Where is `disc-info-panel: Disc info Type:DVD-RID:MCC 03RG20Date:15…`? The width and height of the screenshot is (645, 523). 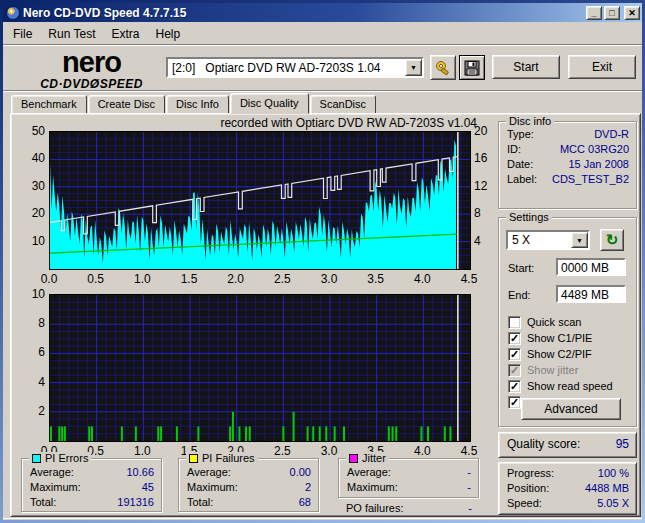 disc-info-panel: Disc info Type:DVD-RID:MCC 03RG20Date:15… is located at coordinates (568, 165).